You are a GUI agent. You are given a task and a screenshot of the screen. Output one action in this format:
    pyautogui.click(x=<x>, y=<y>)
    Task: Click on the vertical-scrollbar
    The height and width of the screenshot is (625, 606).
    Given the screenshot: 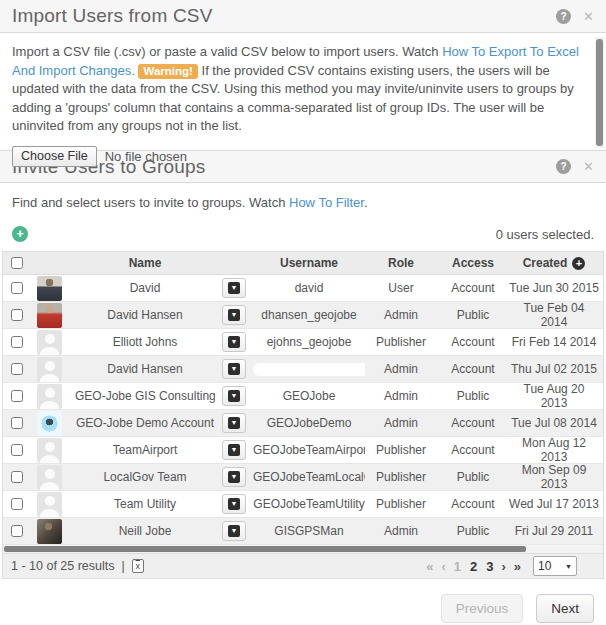 What is the action you would take?
    pyautogui.click(x=600, y=92)
    